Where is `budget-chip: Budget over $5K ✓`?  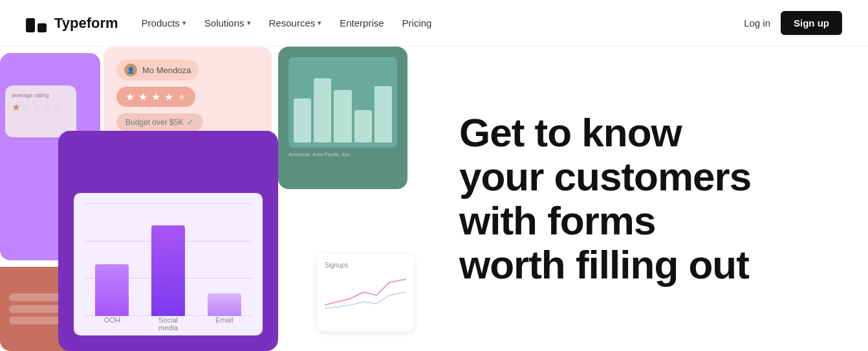 budget-chip: Budget over $5K ✓ is located at coordinates (160, 122).